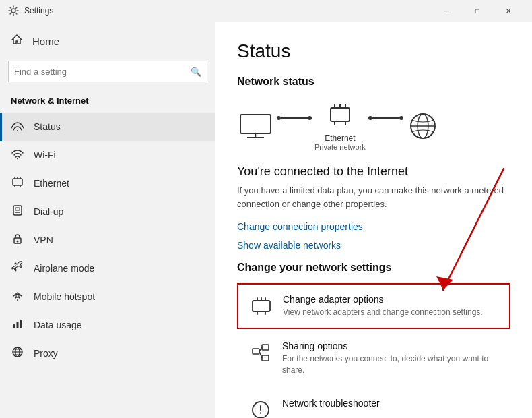 The image size is (532, 418). I want to click on network-status-heading: Network status, so click(374, 82).